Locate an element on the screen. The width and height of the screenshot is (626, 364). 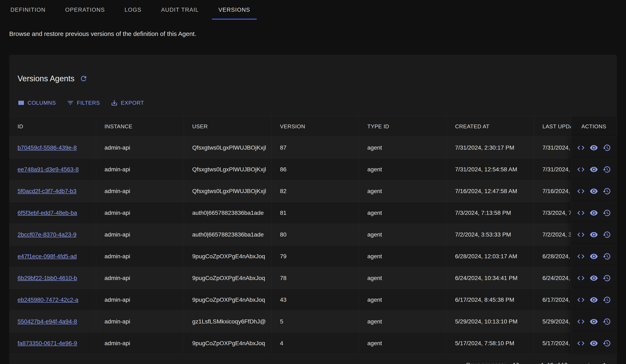
version-id-link: 550427b4-e94f-4a94-8 is located at coordinates (47, 322).